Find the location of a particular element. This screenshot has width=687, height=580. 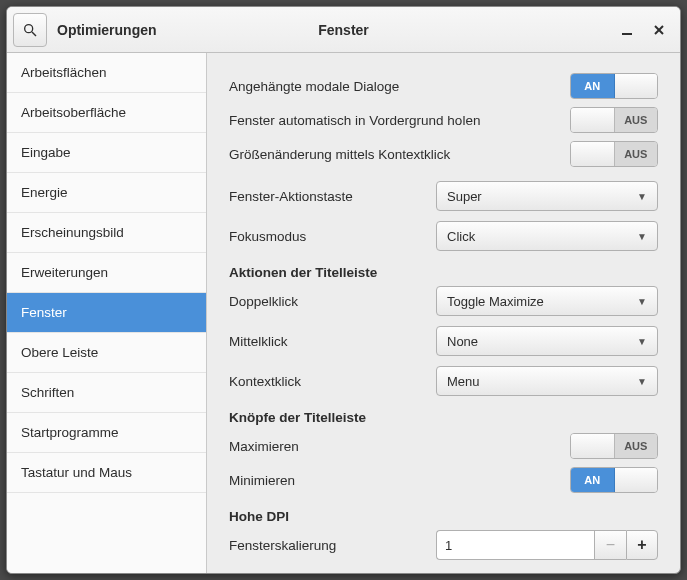

window-action-key-label: Fenster-Aktionstaste is located at coordinates (332, 196).